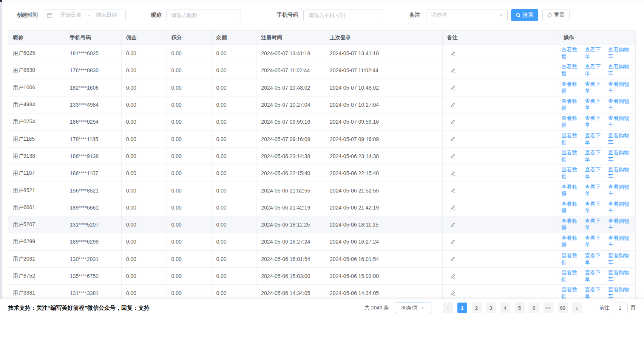  I want to click on nickname-input, so click(204, 15).